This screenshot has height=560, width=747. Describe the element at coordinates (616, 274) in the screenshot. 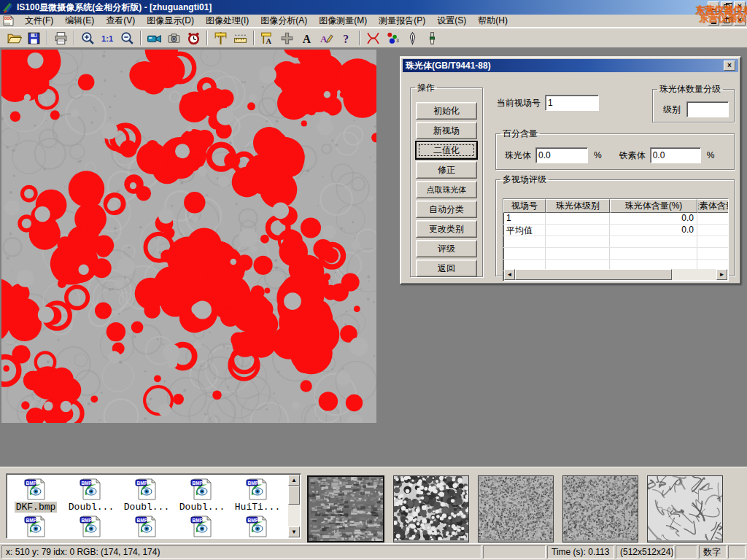

I see `table-horizontal-scrollbar: ◄ ►` at that location.